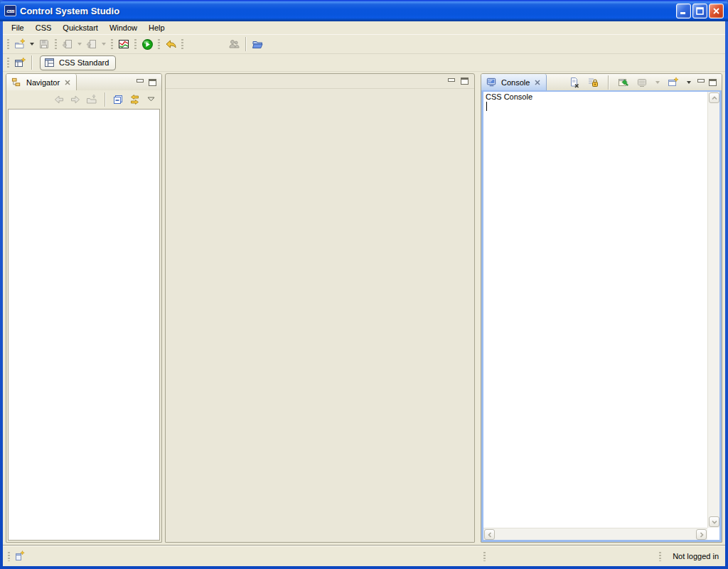 The height and width of the screenshot is (569, 728). Describe the element at coordinates (148, 44) in the screenshot. I see `run-icon` at that location.